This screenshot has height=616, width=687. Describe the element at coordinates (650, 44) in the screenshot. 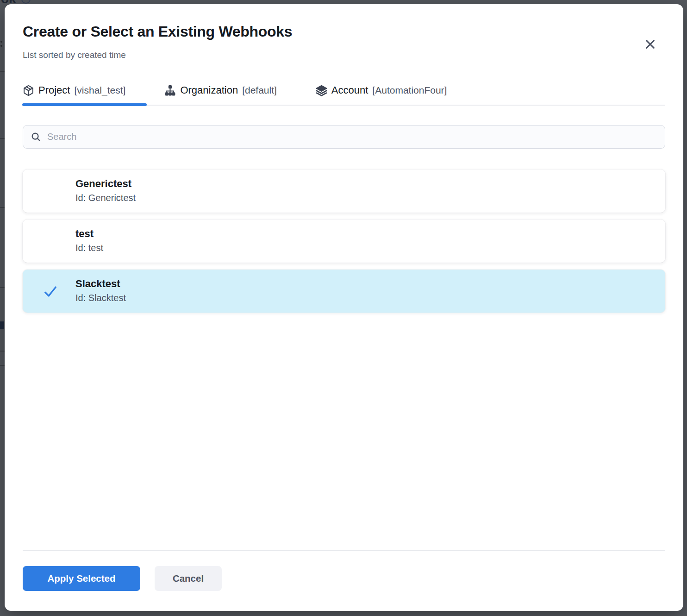

I see `close-icon` at that location.